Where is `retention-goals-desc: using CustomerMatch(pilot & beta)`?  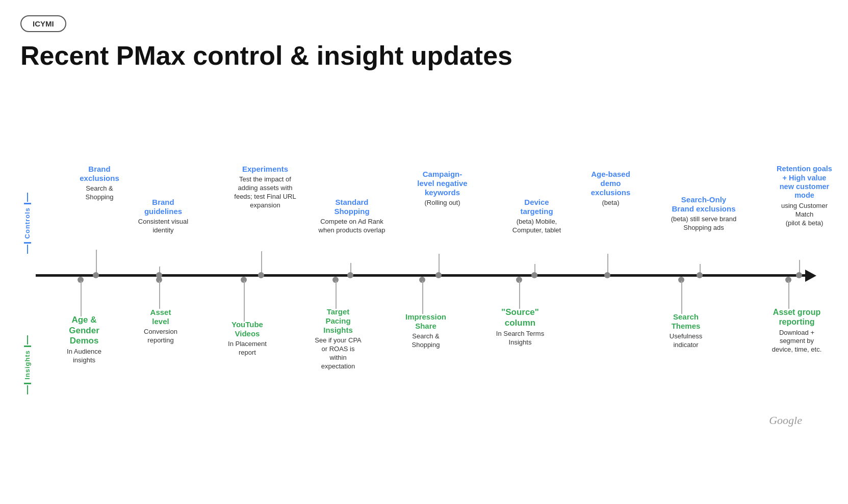
retention-goals-desc: using CustomerMatch(pilot & beta) is located at coordinates (803, 215).